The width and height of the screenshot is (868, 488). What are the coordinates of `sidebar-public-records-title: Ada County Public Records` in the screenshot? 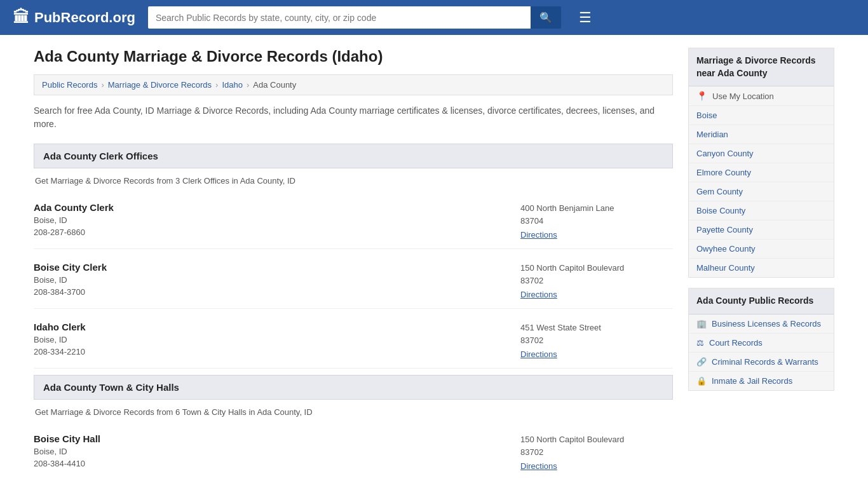 It's located at (761, 301).